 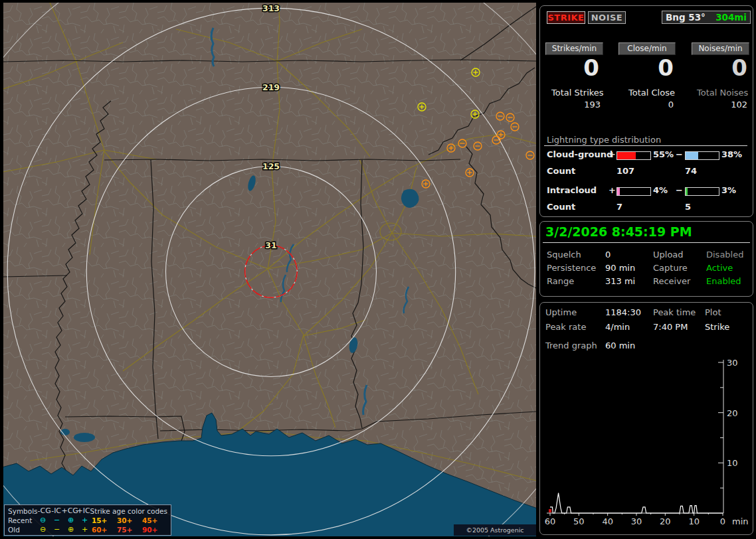 I want to click on noises-per-min-value: 0, so click(x=719, y=68).